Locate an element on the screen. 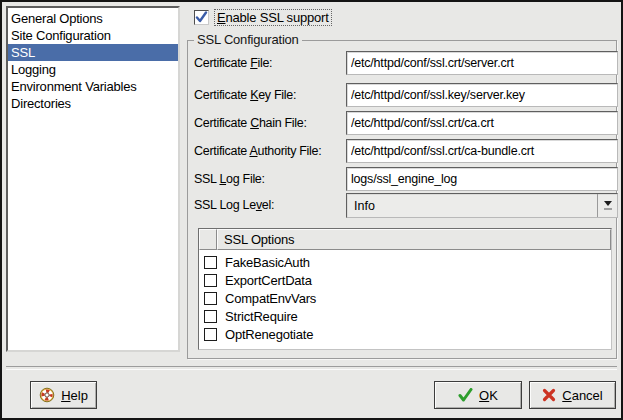  option-row-optrenegotiate: OptRenegotiate is located at coordinates (405, 334).